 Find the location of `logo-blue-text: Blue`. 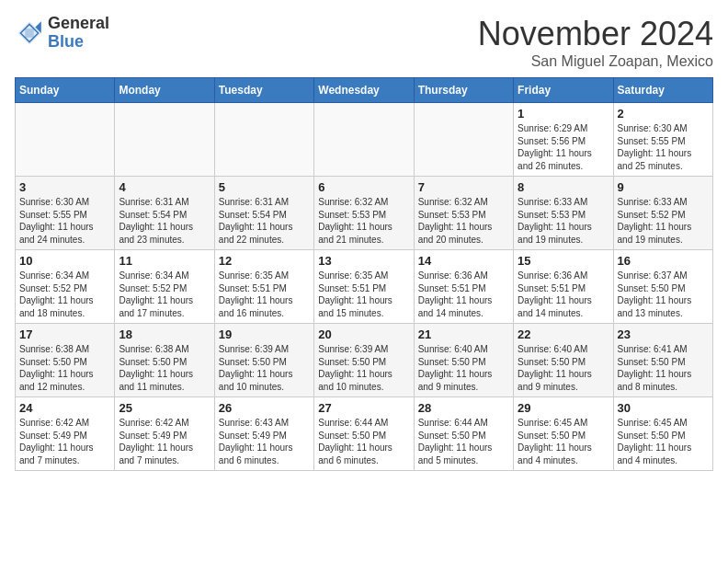

logo-blue-text: Blue is located at coordinates (79, 42).